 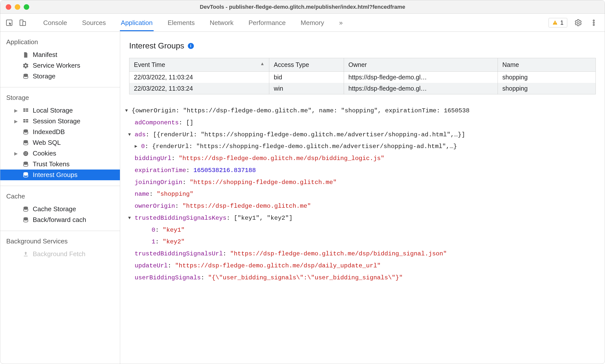 What do you see at coordinates (60, 98) in the screenshot?
I see `sidebar-heading: Storage` at bounding box center [60, 98].